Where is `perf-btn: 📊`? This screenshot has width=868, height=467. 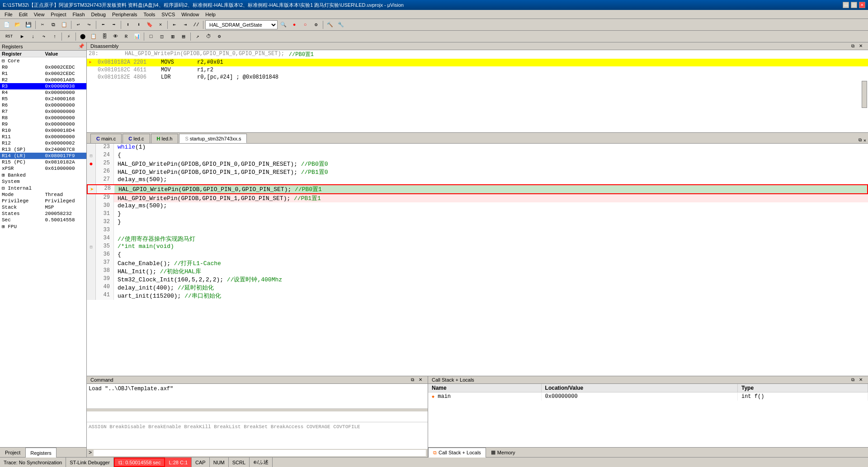 perf-btn: 📊 is located at coordinates (137, 37).